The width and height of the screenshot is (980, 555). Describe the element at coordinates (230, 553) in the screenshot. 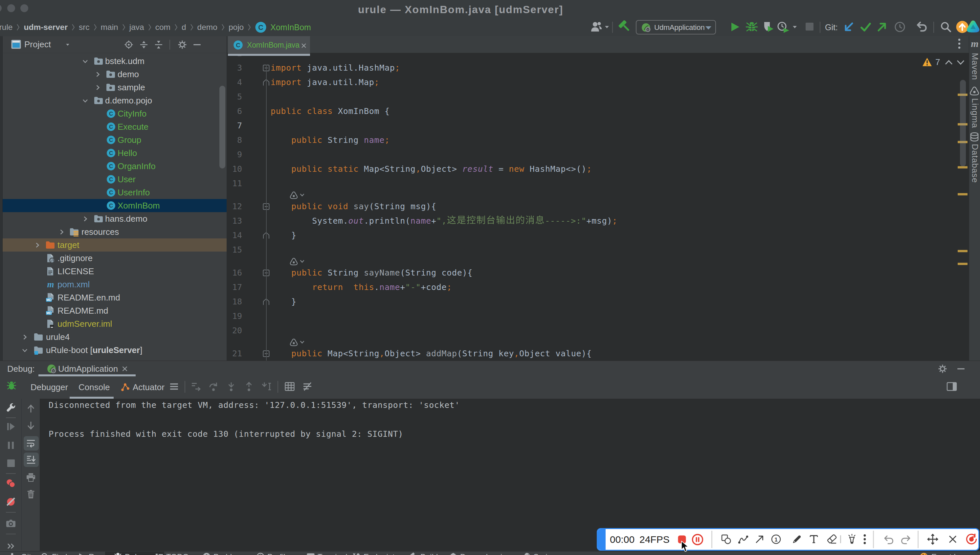

I see `statusbar-item-Problems: Problems` at that location.